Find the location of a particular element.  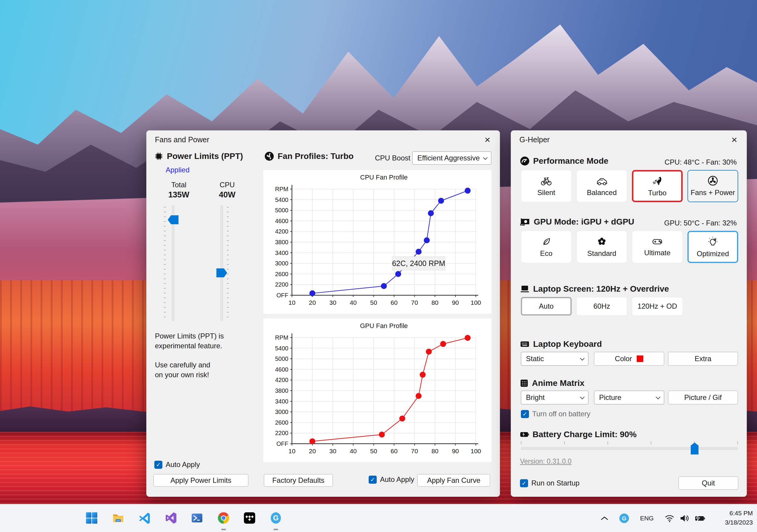

vscode-button is located at coordinates (144, 518).